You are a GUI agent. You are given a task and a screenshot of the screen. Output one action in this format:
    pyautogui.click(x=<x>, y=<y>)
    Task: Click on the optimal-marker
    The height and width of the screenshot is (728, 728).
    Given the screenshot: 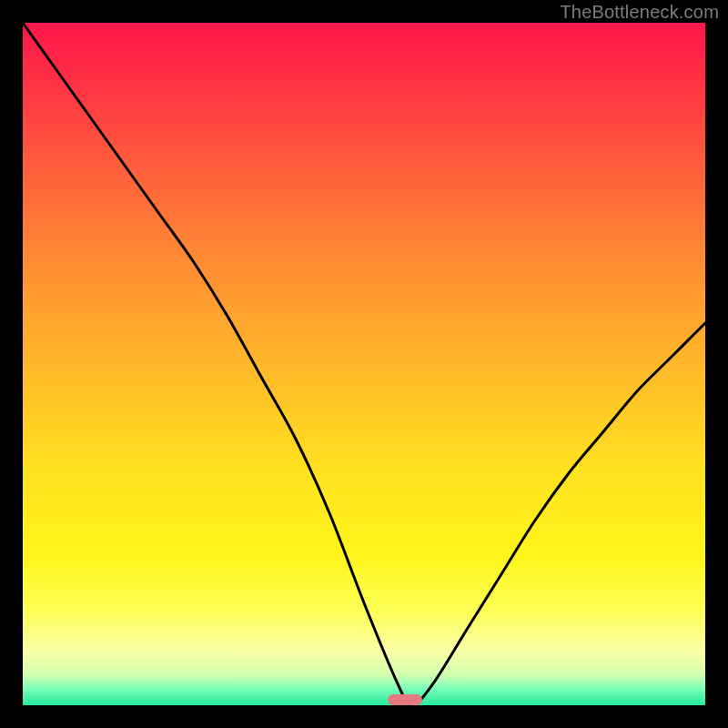 What is the action you would take?
    pyautogui.click(x=405, y=700)
    